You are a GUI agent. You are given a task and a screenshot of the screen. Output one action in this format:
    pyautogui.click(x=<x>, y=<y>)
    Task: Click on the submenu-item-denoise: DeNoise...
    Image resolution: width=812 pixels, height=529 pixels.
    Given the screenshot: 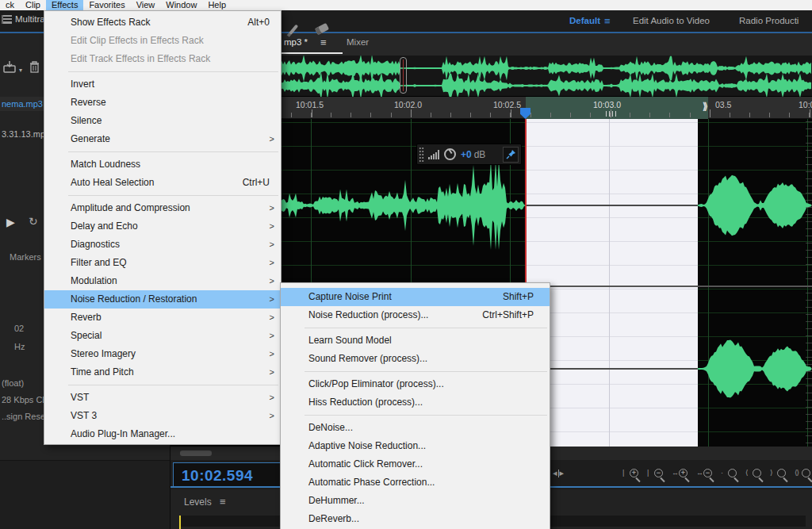 What is the action you would take?
    pyautogui.click(x=416, y=428)
    